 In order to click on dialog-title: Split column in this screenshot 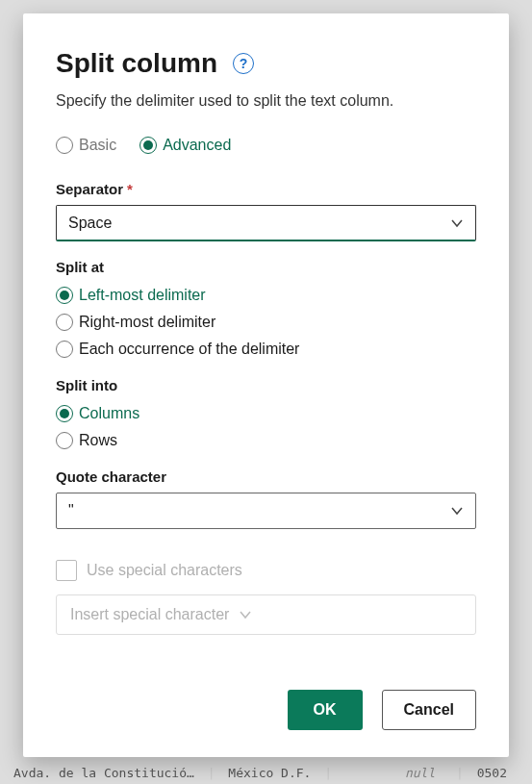, I will do `click(137, 63)`.